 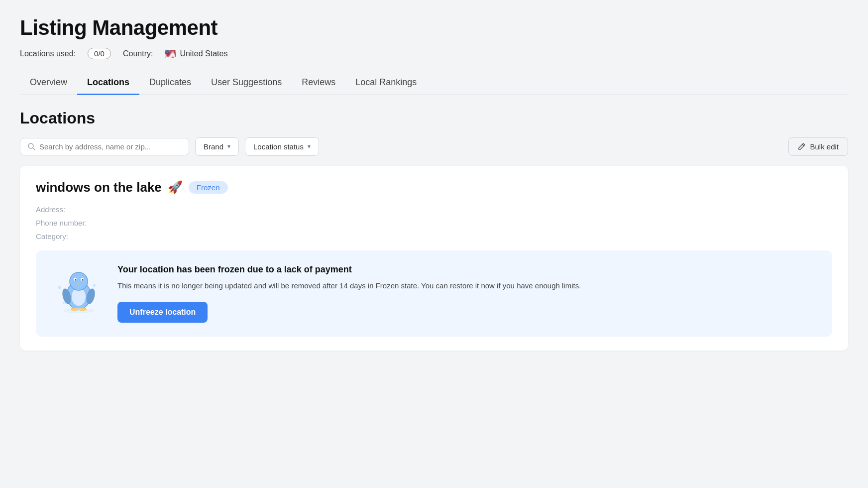 I want to click on status-filter-dropdown: Location status ▾, so click(x=282, y=146).